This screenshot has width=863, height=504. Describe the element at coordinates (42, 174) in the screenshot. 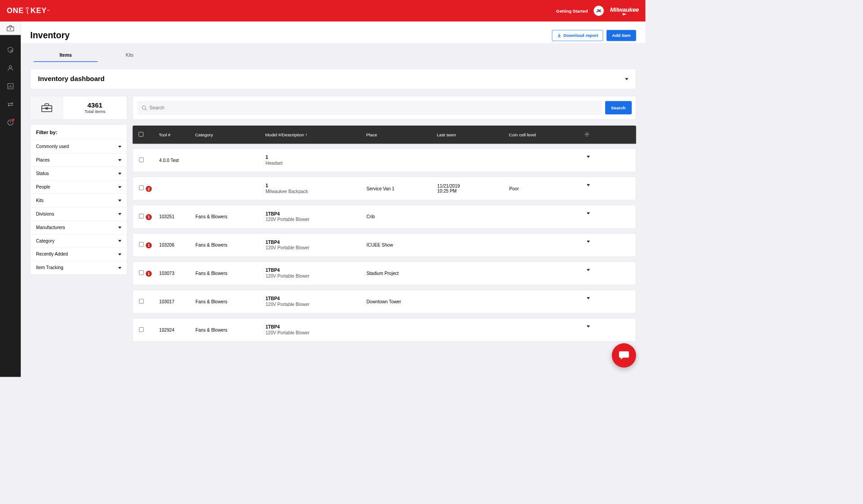

I see `filter-item-label: Status` at that location.